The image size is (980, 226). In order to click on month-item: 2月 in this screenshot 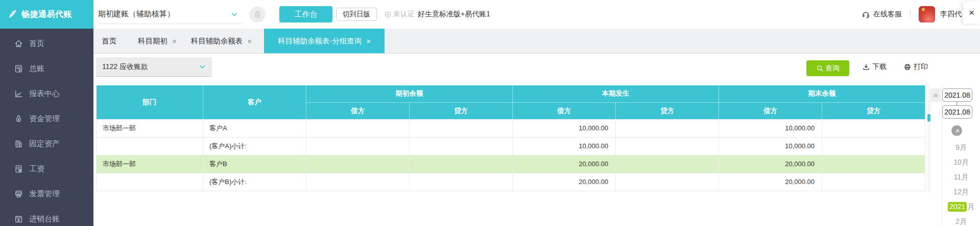, I will do `click(961, 220)`.